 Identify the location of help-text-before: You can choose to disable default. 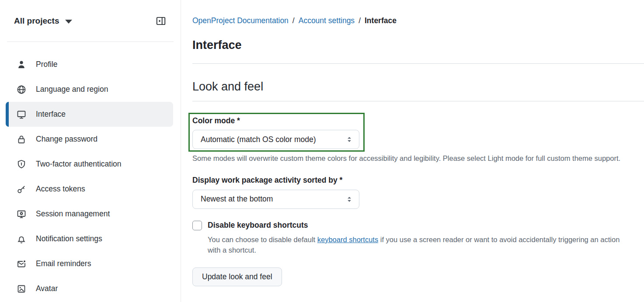
(262, 240).